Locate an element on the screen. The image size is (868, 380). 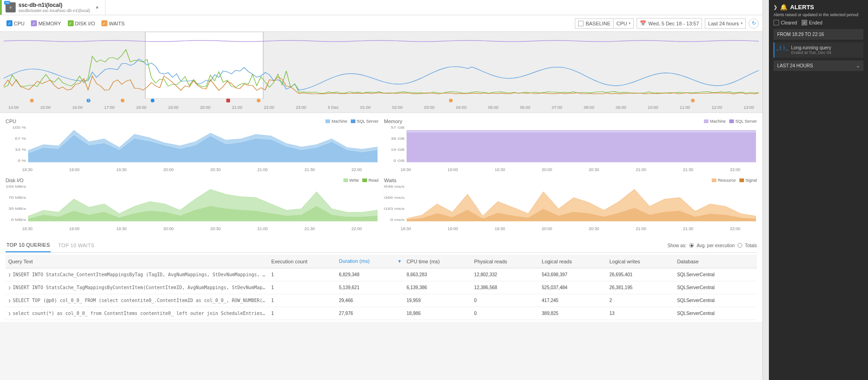
alert-item: ⎯┤├⎯ Long-running query Ended at Tue, De… is located at coordinates (819, 50).